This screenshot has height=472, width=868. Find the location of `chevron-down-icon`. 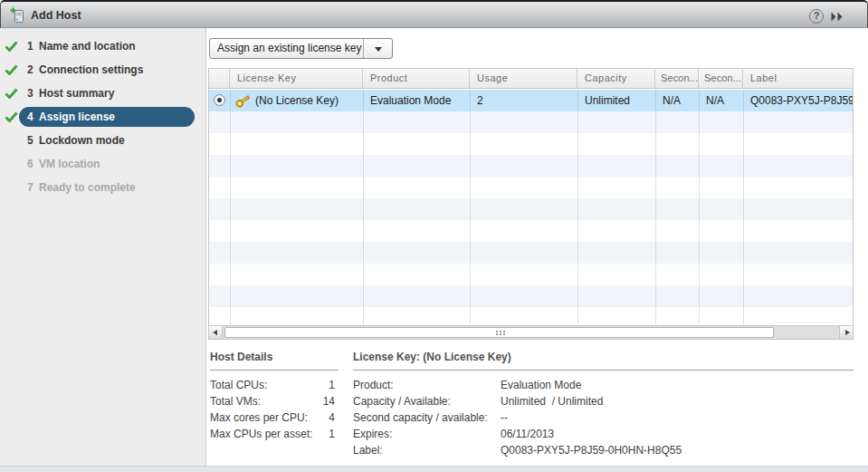

chevron-down-icon is located at coordinates (378, 49).